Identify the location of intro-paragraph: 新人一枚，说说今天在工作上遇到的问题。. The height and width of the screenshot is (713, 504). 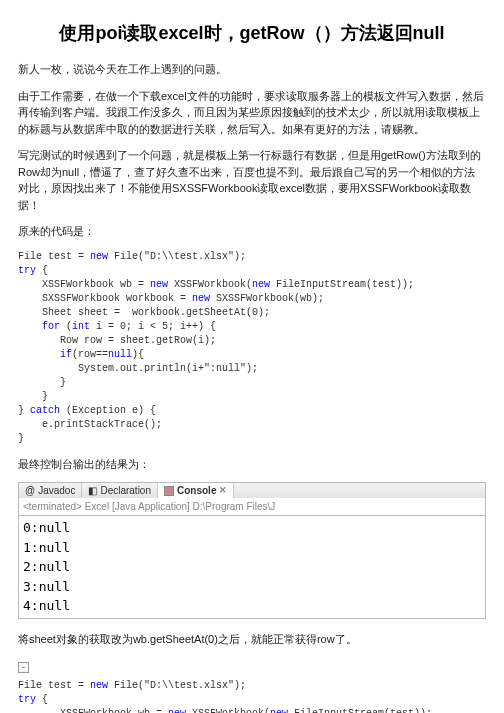
(252, 70).